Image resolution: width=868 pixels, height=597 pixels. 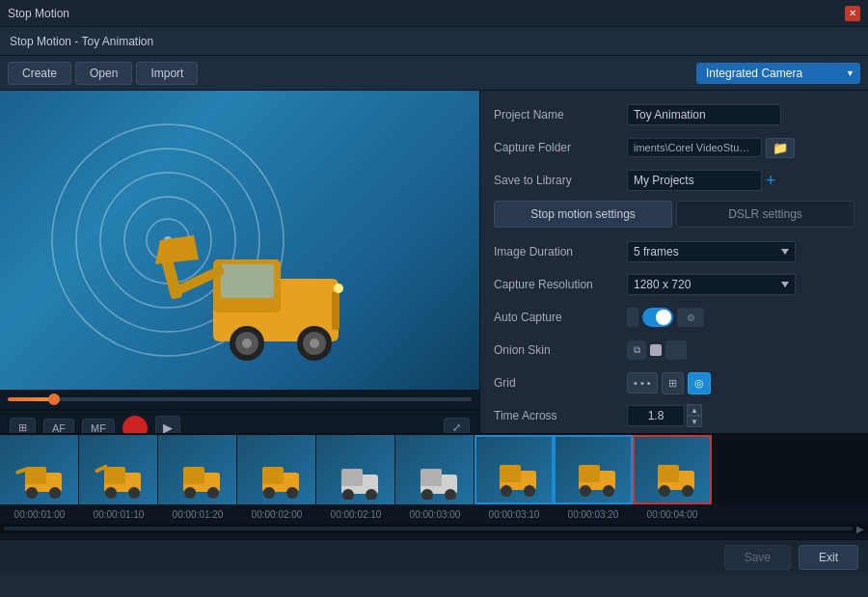 What do you see at coordinates (556, 148) in the screenshot?
I see `capture-folder-label: Capture Folder` at bounding box center [556, 148].